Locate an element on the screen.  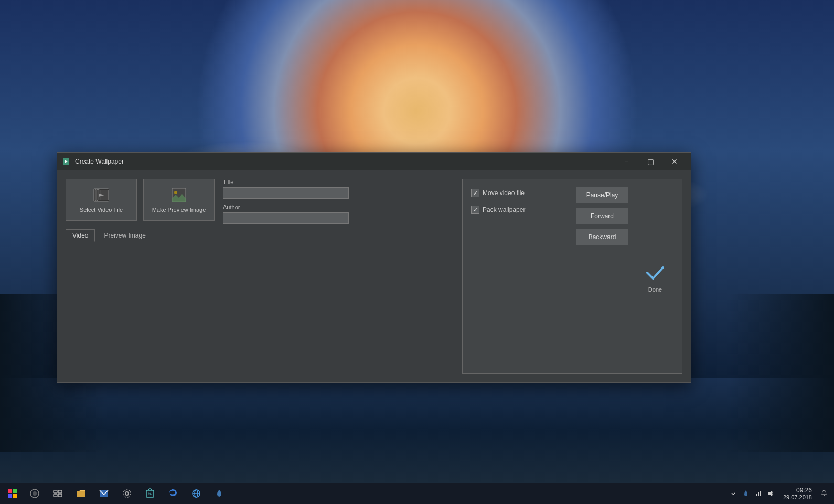
edge-icon is located at coordinates (173, 494).